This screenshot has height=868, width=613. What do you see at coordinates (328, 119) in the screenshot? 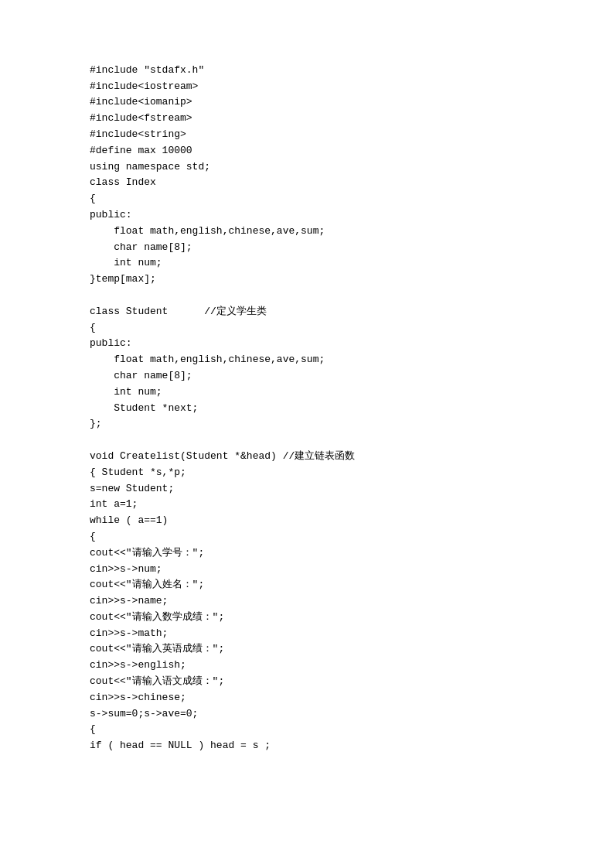
I see `code-line: #include<fstream>` at bounding box center [328, 119].